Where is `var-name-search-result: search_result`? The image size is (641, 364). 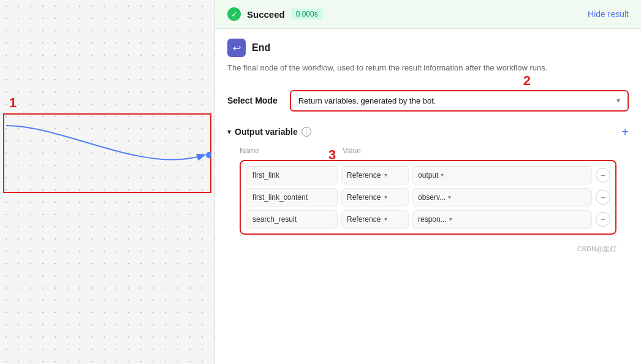
var-name-search-result: search_result is located at coordinates (292, 219).